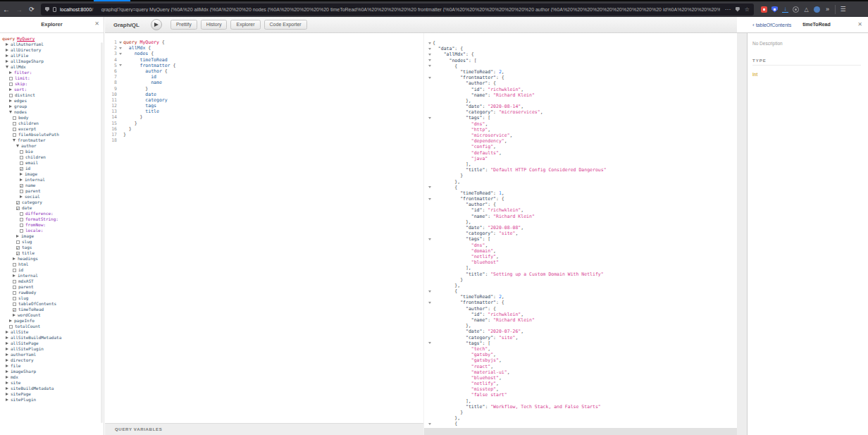 Image resolution: width=868 pixels, height=435 pixels. I want to click on bookmark-star-icon: ☆, so click(747, 10).